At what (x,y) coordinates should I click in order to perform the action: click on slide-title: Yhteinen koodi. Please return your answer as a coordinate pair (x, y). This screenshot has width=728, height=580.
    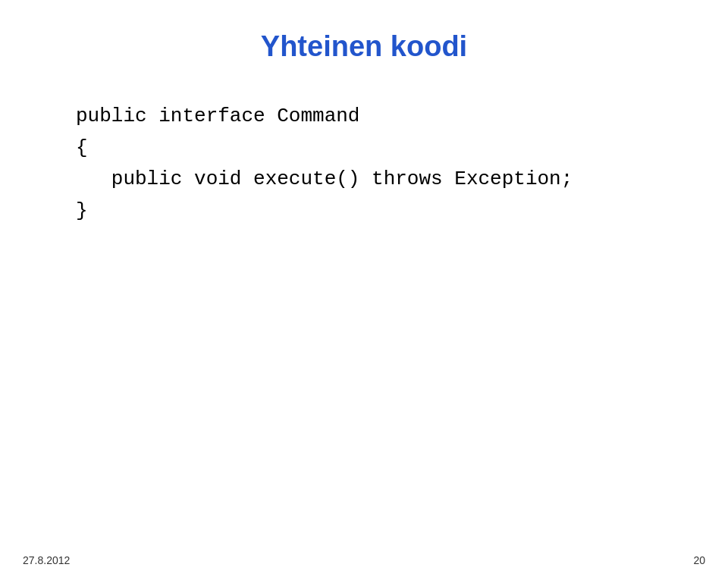
    Looking at the image, I should click on (364, 47).